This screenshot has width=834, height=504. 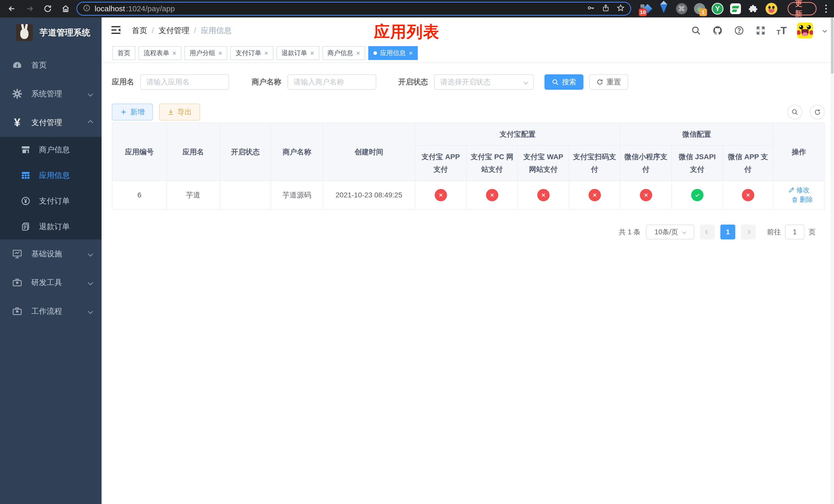 I want to click on sidebar-item-dev-tools: 研发工具, so click(x=51, y=283).